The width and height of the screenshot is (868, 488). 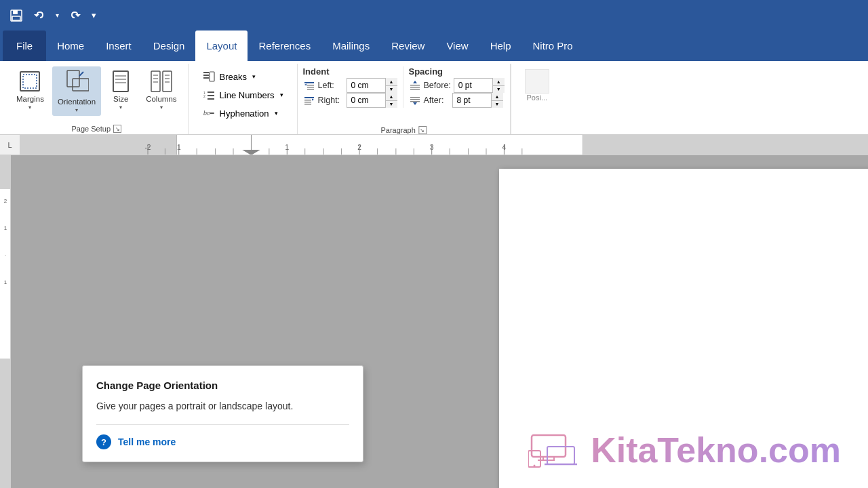 I want to click on spacing-before-up: ▲, so click(x=498, y=82).